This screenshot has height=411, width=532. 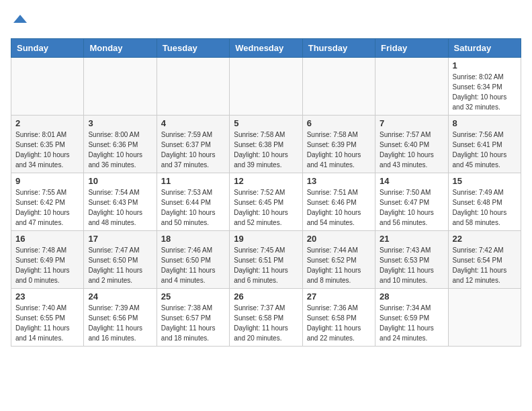 What do you see at coordinates (339, 181) in the screenshot?
I see `day-number: 13` at bounding box center [339, 181].